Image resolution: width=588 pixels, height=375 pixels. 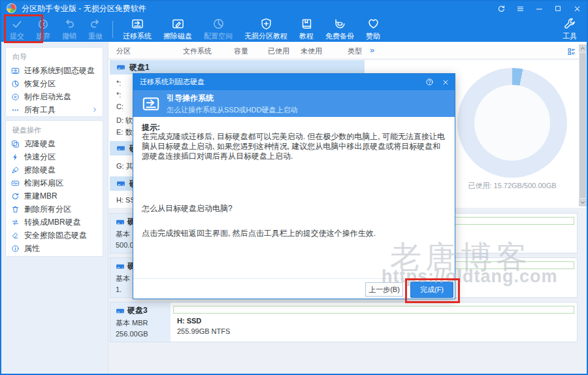 What do you see at coordinates (54, 71) in the screenshot?
I see `sidebar-item-migrate-to-ssd: 迁移系统到固态硬盘` at bounding box center [54, 71].